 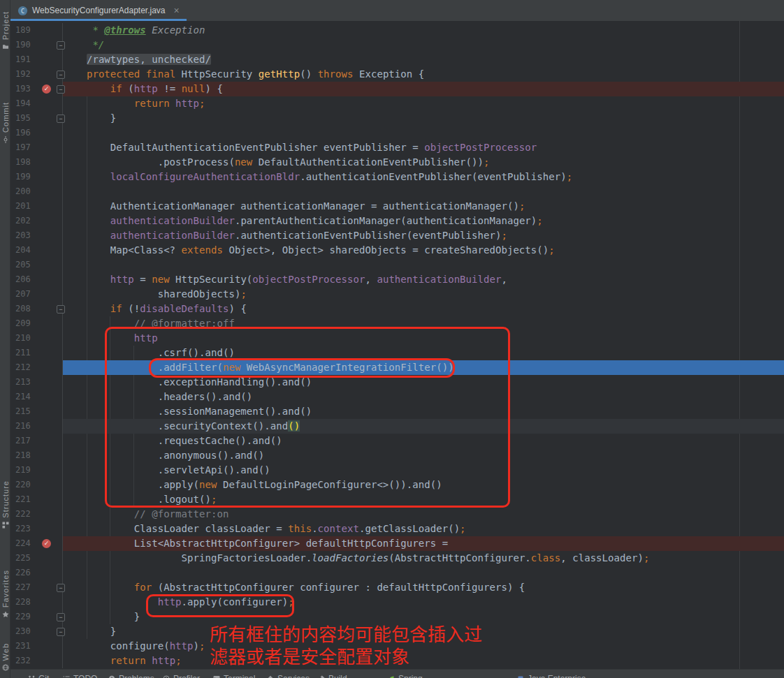 What do you see at coordinates (423, 471) in the screenshot?
I see `code-text: .servletApi().and()` at bounding box center [423, 471].